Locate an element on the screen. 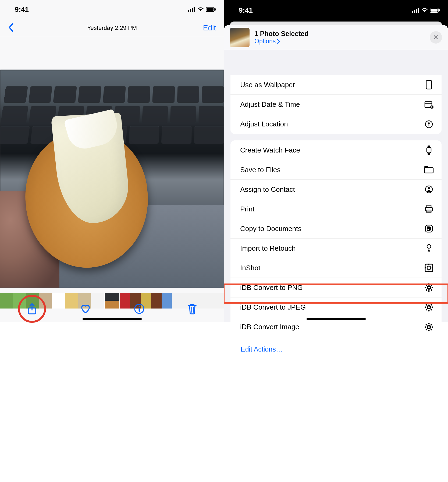 The height and width of the screenshot is (482, 448). share-button is located at coordinates (32, 309).